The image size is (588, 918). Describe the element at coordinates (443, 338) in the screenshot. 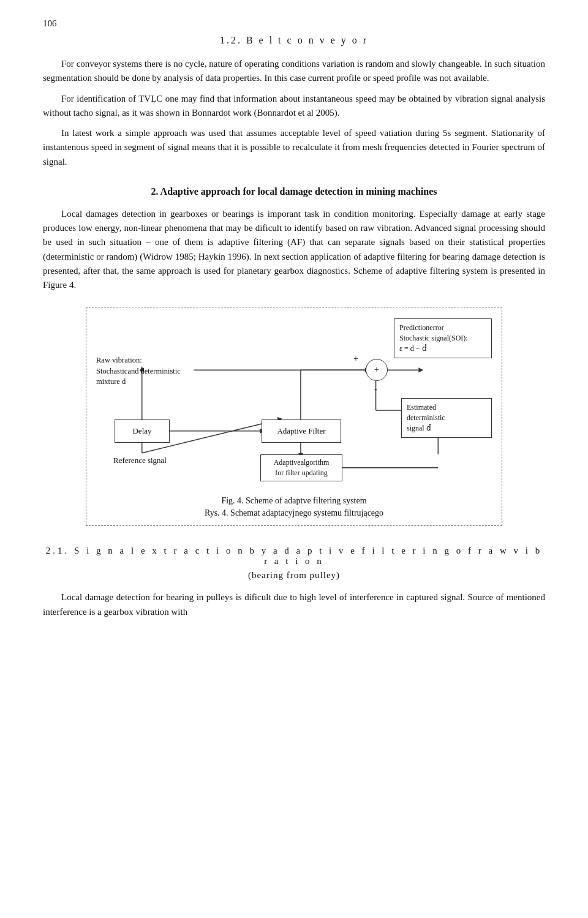

I see `prediction-error-box: Predictionerror Stochastic signal(SOI): …` at that location.